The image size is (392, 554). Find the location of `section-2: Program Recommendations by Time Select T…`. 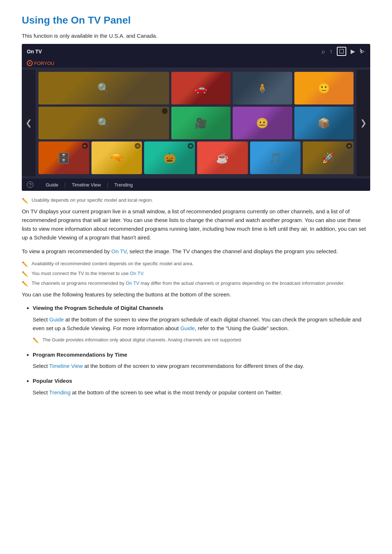

section-2: Program Recommendations by Time Select T… is located at coordinates (201, 361).